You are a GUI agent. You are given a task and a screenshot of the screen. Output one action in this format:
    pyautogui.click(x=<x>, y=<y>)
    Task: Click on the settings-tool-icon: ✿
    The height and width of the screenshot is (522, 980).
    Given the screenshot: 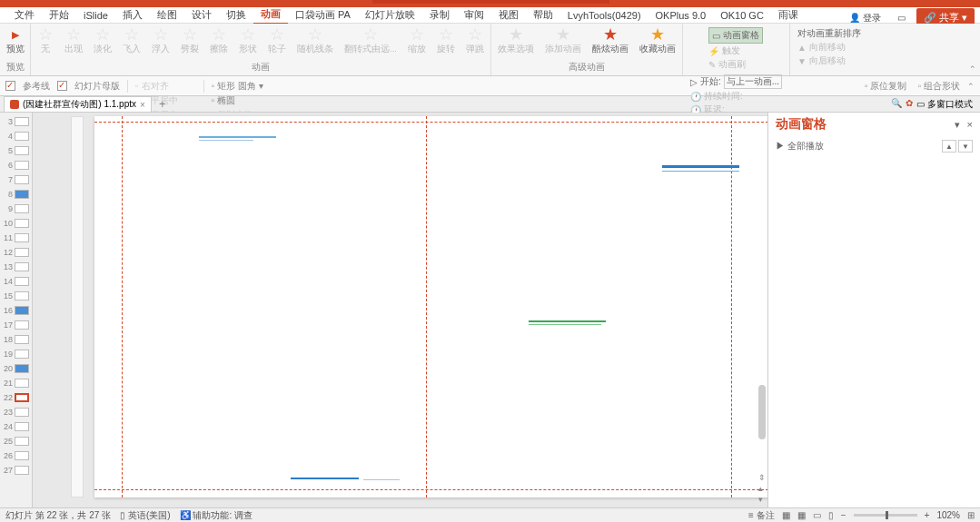 What is the action you would take?
    pyautogui.click(x=909, y=104)
    